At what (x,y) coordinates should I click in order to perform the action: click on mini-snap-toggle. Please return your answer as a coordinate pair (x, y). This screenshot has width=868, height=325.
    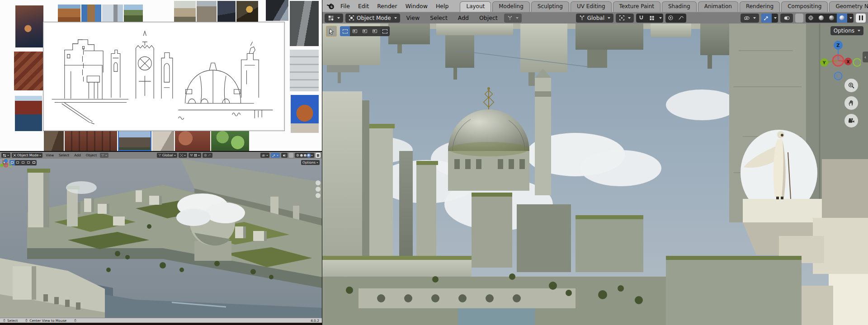
    Looking at the image, I should click on (195, 155).